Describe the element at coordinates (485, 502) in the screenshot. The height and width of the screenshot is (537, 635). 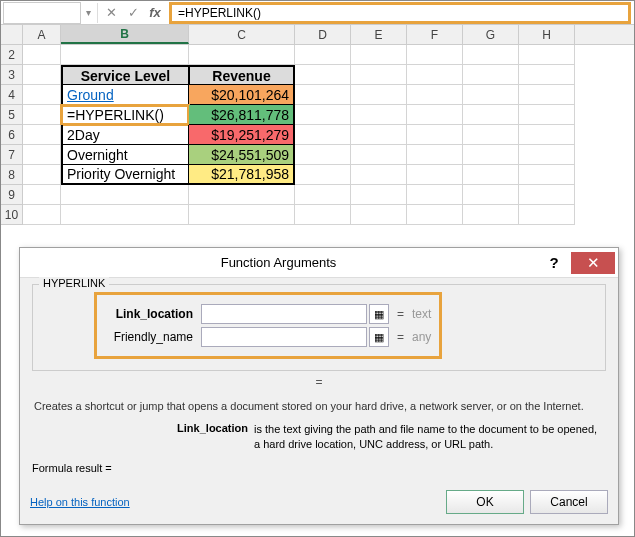
I see `ok-button: OK` at that location.